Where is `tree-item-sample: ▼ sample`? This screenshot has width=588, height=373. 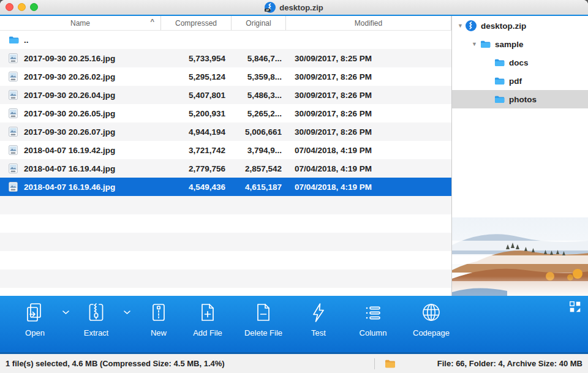 tree-item-sample: ▼ sample is located at coordinates (520, 44).